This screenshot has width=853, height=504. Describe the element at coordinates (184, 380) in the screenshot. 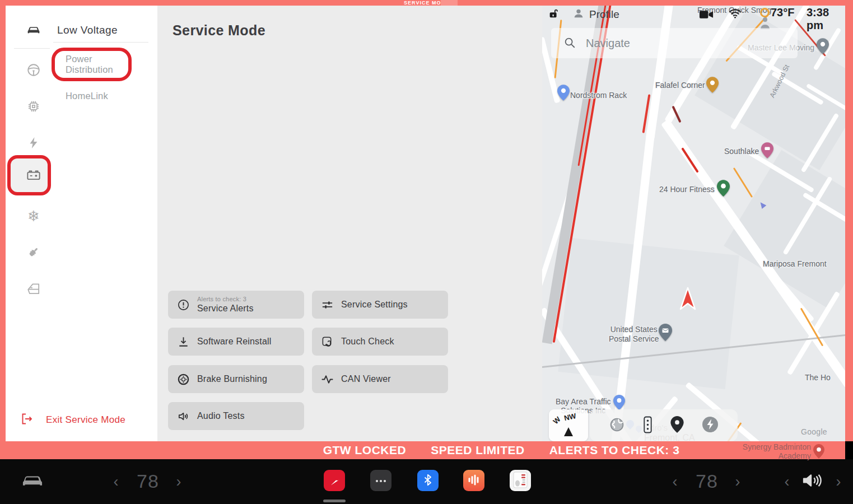

I see `brake-disc-icon` at that location.